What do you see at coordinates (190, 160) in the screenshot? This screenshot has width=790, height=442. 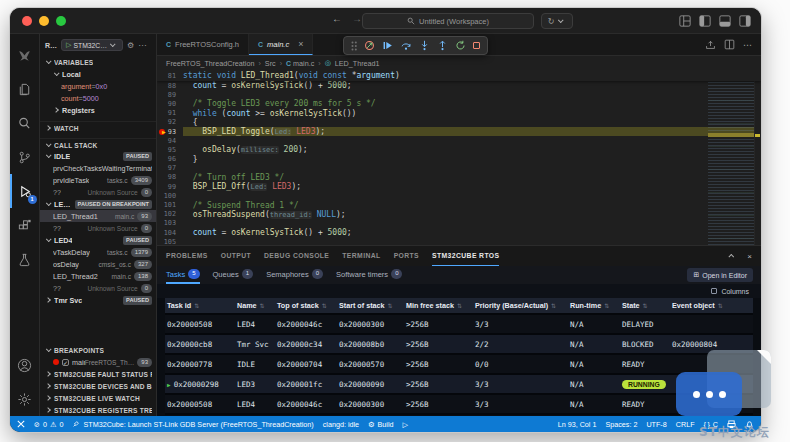 I see `code-text: }` at bounding box center [190, 160].